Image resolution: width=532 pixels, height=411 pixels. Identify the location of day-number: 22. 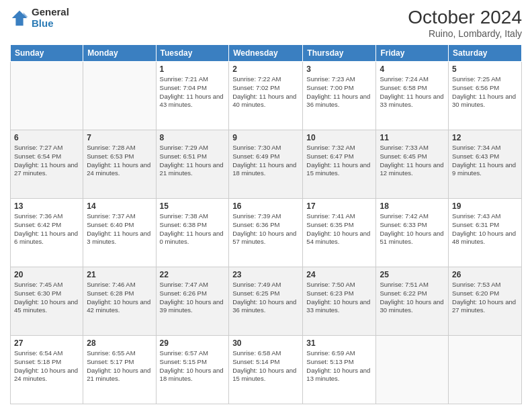
(193, 275).